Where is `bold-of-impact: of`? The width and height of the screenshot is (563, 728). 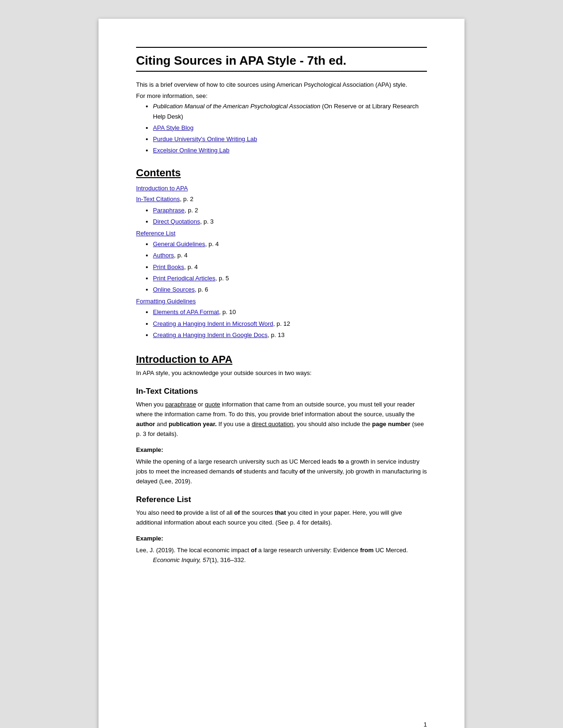 bold-of-impact: of is located at coordinates (254, 550).